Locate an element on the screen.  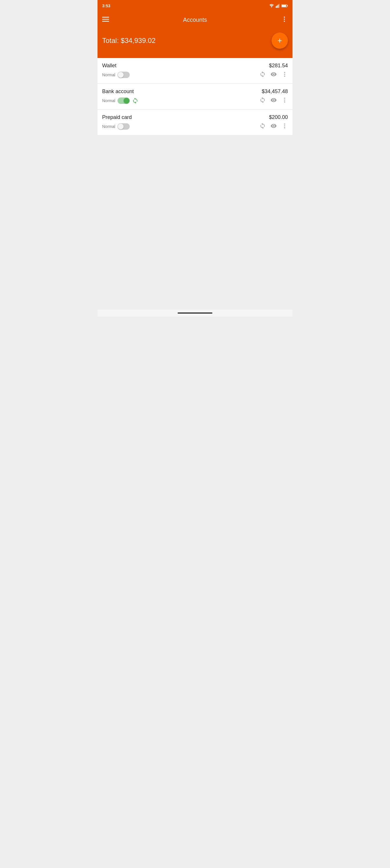
account-name-bank: Bank account is located at coordinates (118, 92).